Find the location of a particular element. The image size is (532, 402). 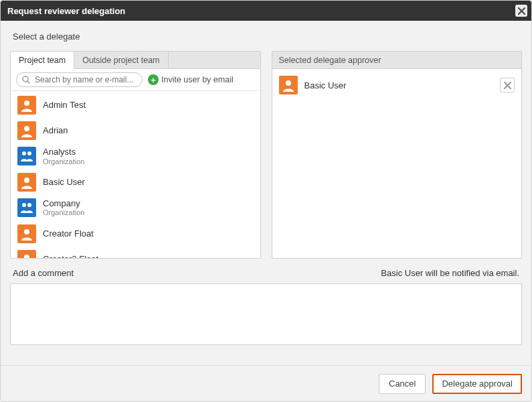

comment-label: Add a comment is located at coordinates (43, 273).